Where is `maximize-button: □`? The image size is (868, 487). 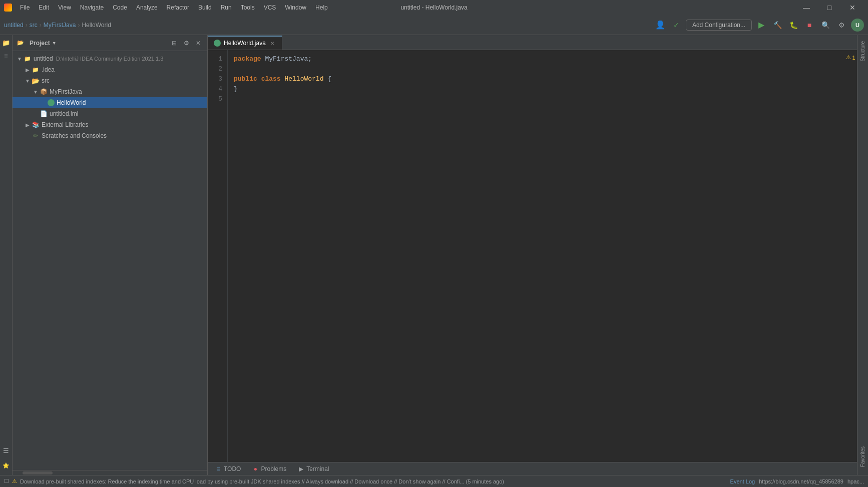
maximize-button: □ is located at coordinates (829, 8).